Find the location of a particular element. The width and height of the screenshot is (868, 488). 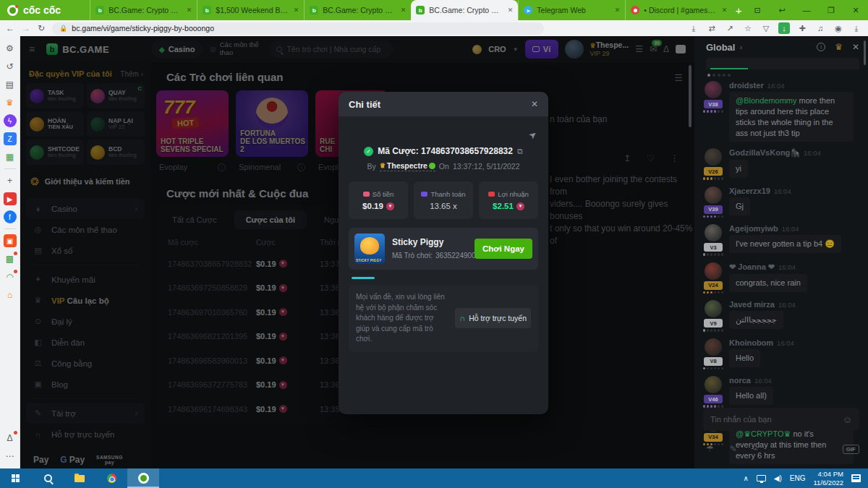

tab-preview-icon: ⊡ is located at coordinates (757, 10).